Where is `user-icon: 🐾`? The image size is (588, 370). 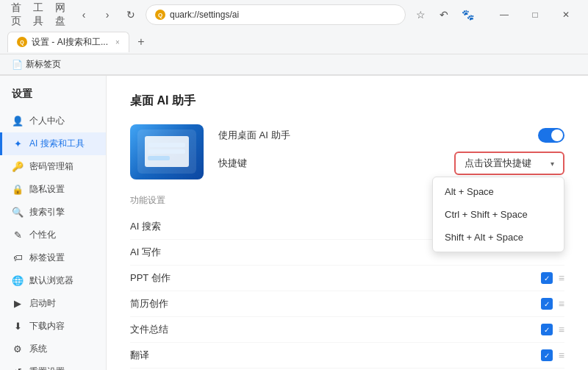
user-icon: 🐾 is located at coordinates (467, 15).